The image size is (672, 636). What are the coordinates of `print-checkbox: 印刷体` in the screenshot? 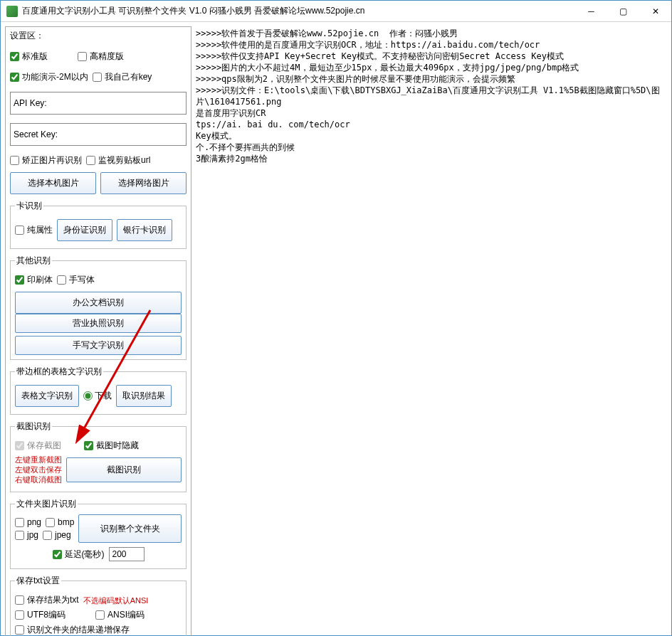 It's located at (34, 280).